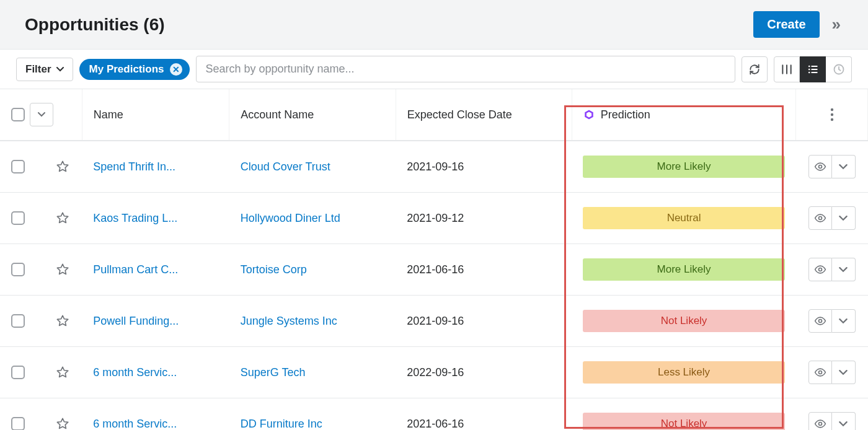  I want to click on column-prediction: Prediction, so click(683, 115).